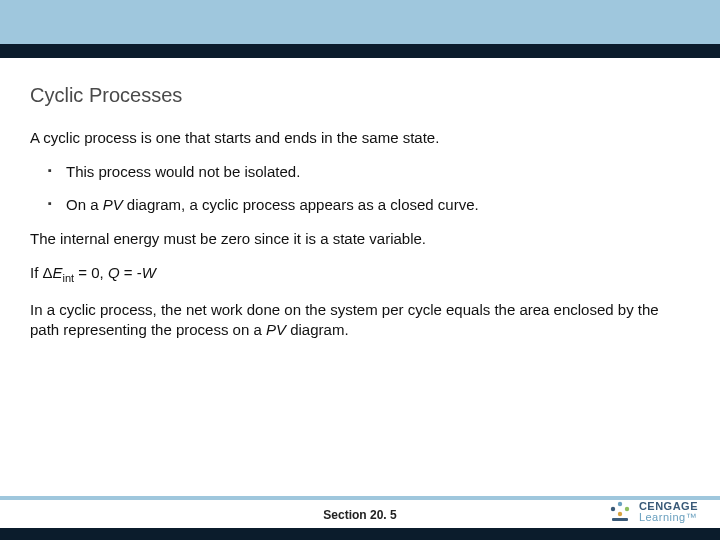 This screenshot has width=720, height=540. What do you see at coordinates (301, 204) in the screenshot?
I see `bullet-2-post: diagram, a cyclic process appears as a c…` at bounding box center [301, 204].